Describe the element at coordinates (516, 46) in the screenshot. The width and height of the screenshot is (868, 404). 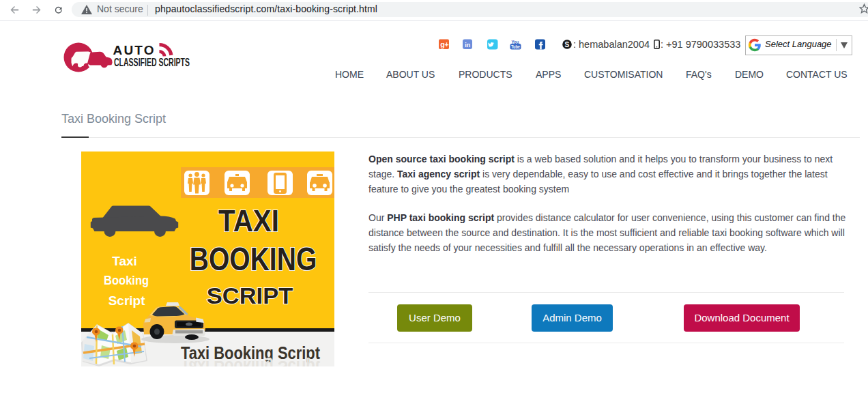
I see `svg-text: Tube` at that location.